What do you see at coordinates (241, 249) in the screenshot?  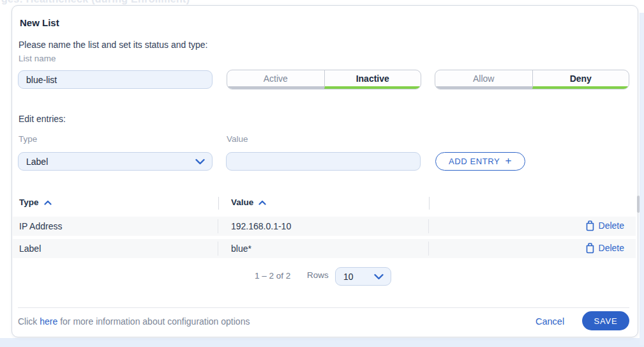 I see `row-value-cell: blue*` at bounding box center [241, 249].